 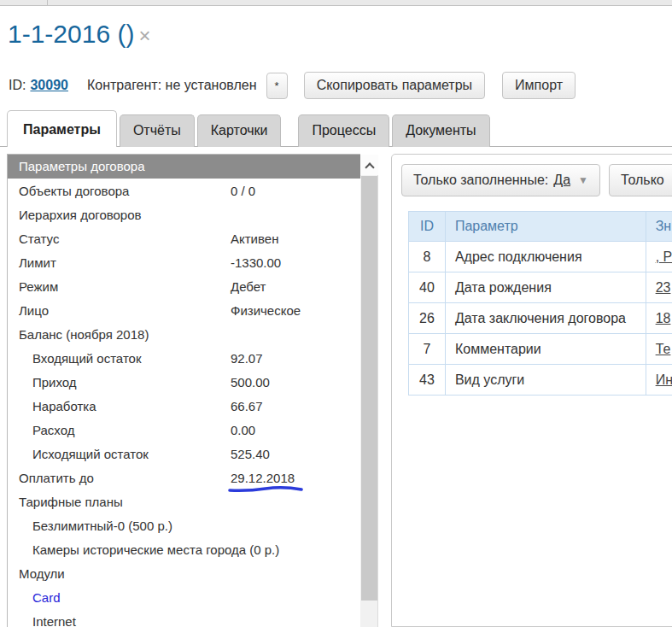 What do you see at coordinates (39, 239) in the screenshot?
I see `param-label: Статус` at bounding box center [39, 239].